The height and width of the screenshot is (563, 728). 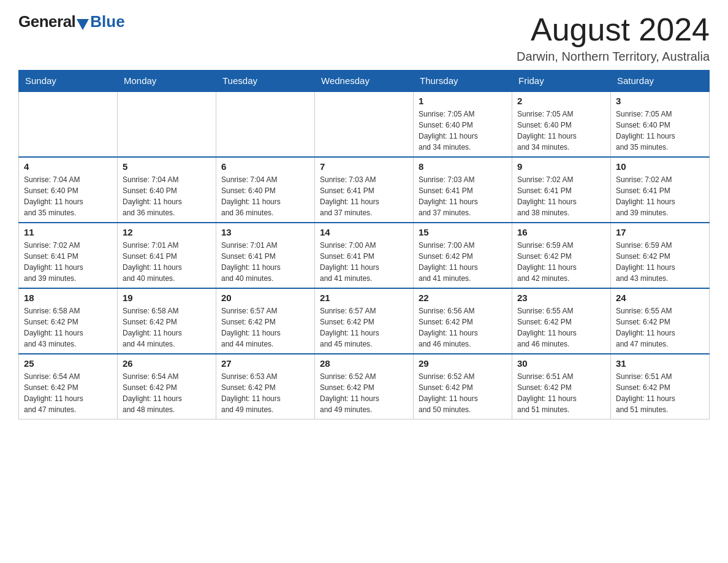 What do you see at coordinates (613, 38) in the screenshot?
I see `title-area: August 2024 Darwin, Northern Territory, …` at bounding box center [613, 38].